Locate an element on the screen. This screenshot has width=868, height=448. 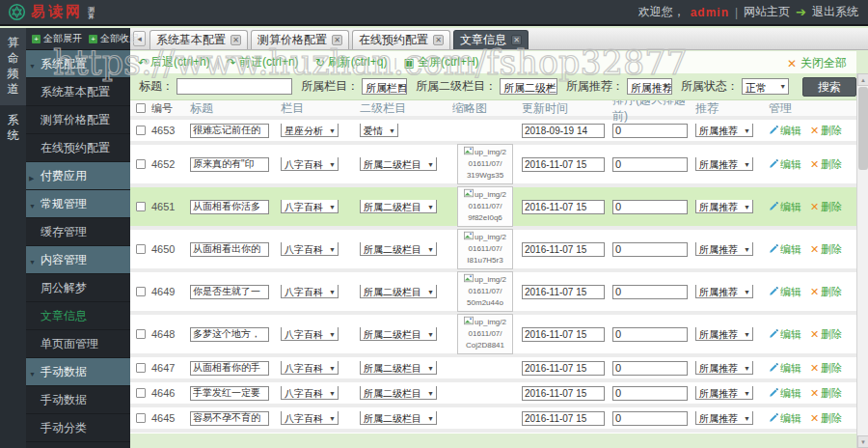
search-button: 搜索 is located at coordinates (829, 87).